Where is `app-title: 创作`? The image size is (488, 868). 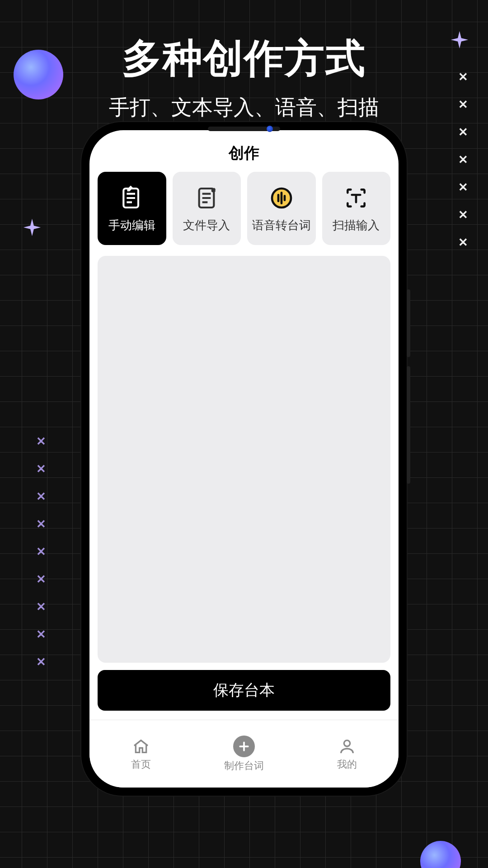
app-title: 创作 is located at coordinates (244, 151).